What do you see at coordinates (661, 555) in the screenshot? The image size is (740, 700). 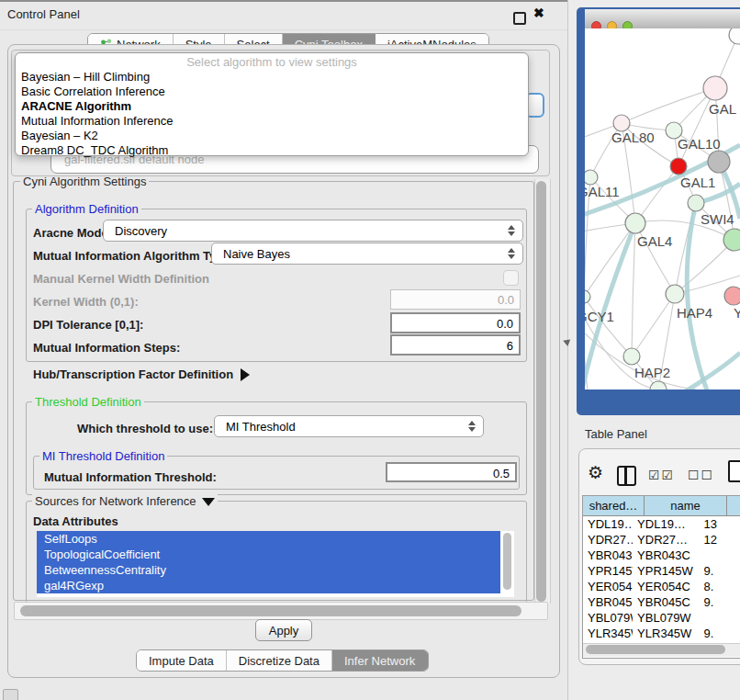 I see `table-row: YBR043CYBR043C` at bounding box center [661, 555].